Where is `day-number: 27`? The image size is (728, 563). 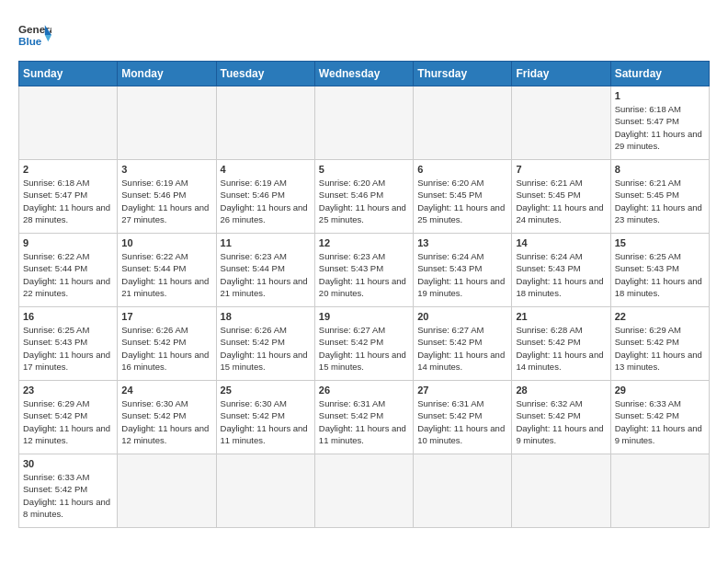 day-number: 27 is located at coordinates (462, 390).